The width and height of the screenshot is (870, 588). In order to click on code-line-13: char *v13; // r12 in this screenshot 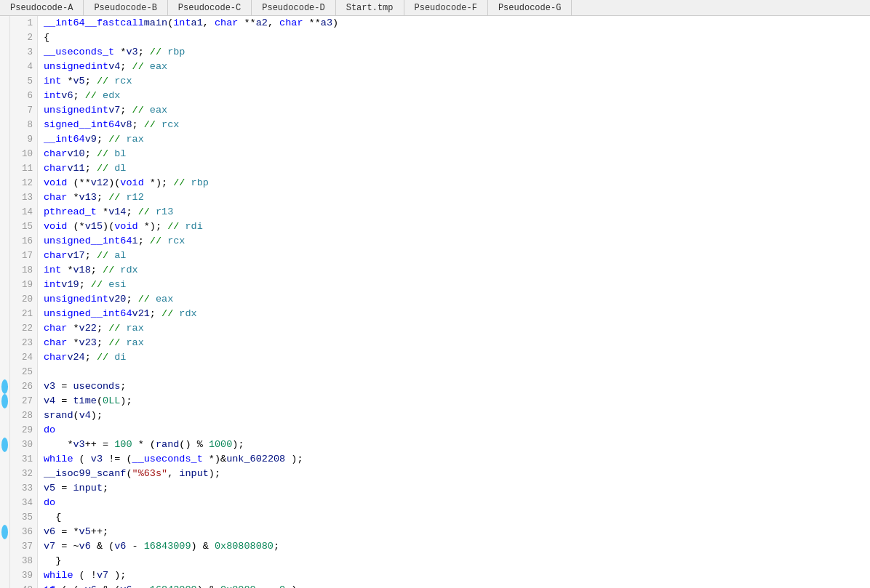, I will do `click(457, 198)`.